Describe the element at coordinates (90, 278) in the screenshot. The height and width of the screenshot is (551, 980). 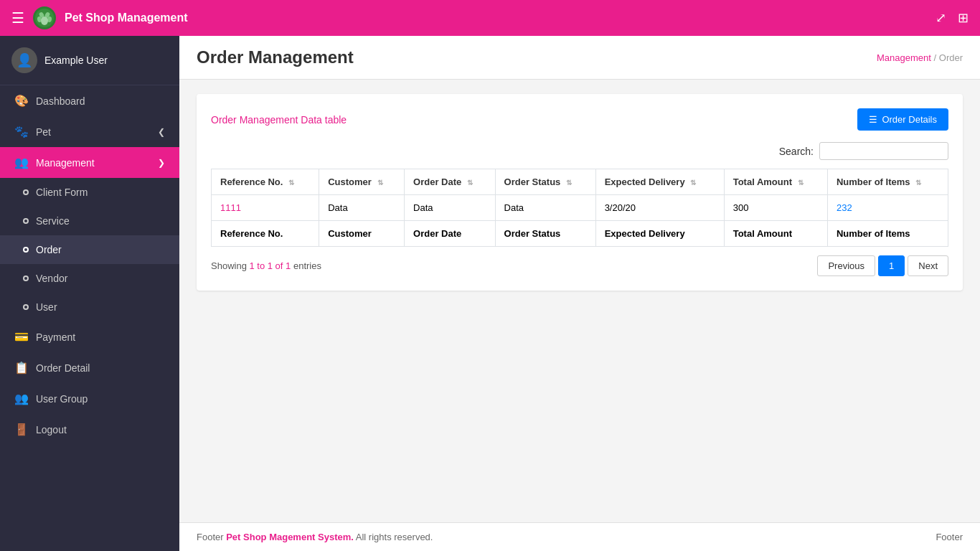
I see `sidebar-item-vendor: Vendor` at that location.